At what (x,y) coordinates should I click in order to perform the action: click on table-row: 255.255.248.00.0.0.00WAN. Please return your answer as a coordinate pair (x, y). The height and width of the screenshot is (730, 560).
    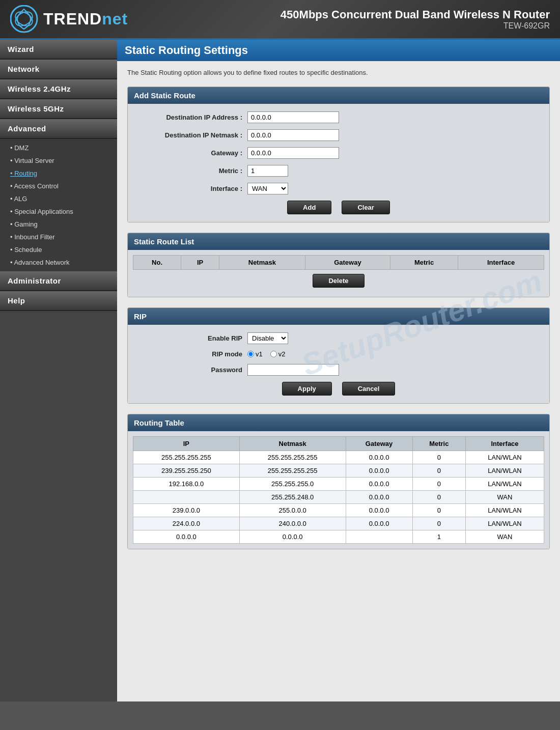
    Looking at the image, I should click on (339, 497).